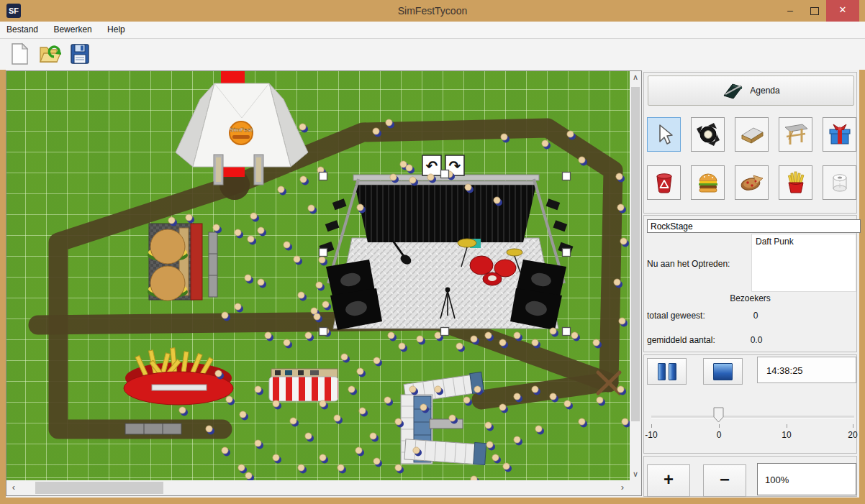 Image resolution: width=865 pixels, height=504 pixels. Describe the element at coordinates (446, 252) in the screenshot. I see `main-stage` at that location.